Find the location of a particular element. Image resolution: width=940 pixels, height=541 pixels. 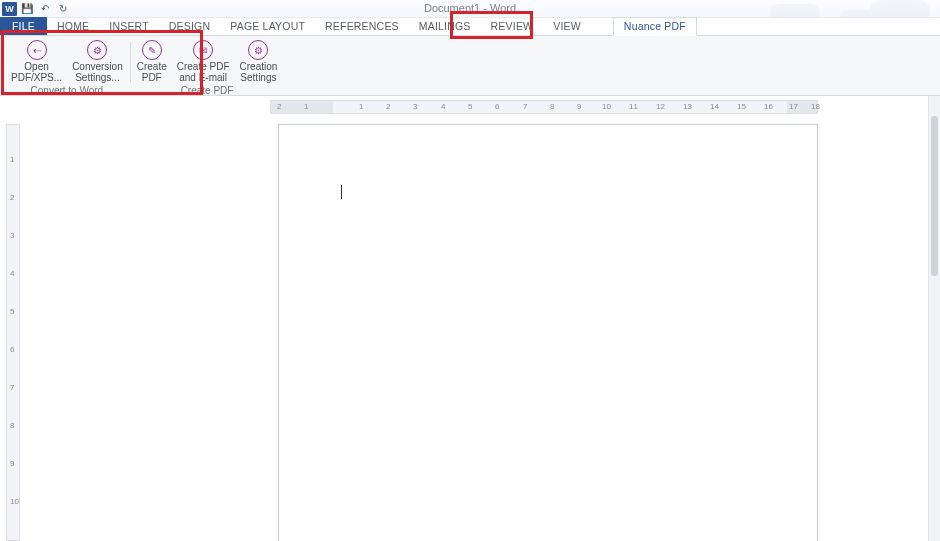

creation-settings-button: ⚙ Creation Settings is located at coordinates (259, 62).